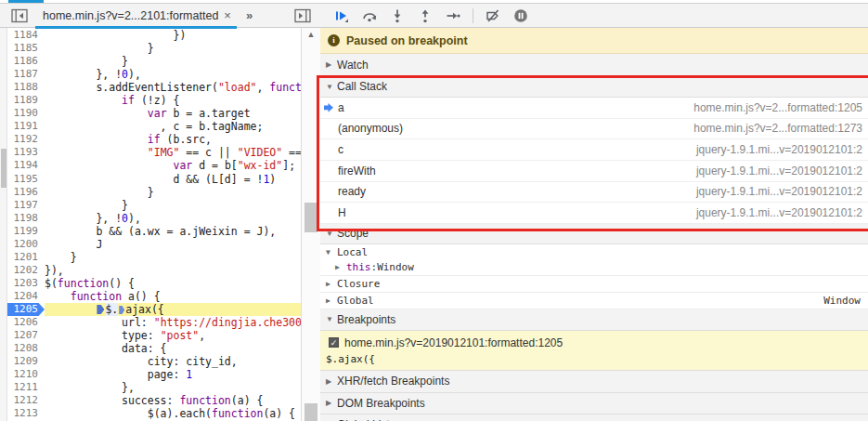 The image size is (868, 421). Describe the element at coordinates (594, 234) in the screenshot. I see `section-scope: ▼ Scope` at that location.